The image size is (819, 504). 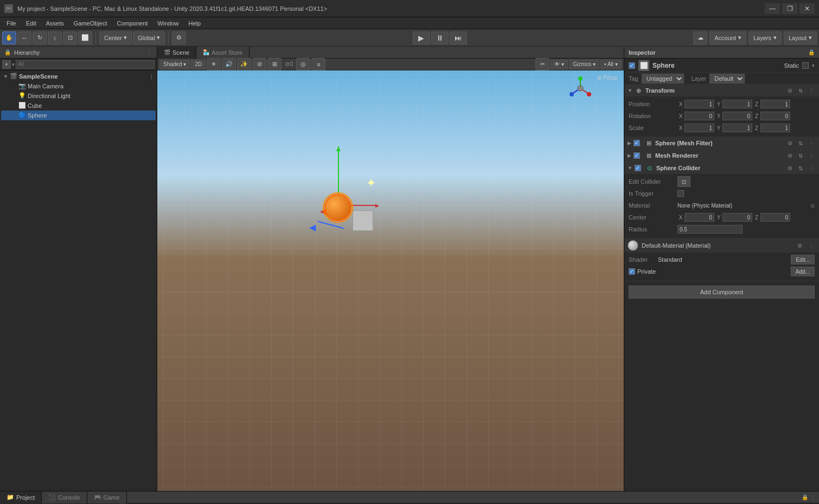 What do you see at coordinates (274, 64) in the screenshot?
I see `grid-btn: ⊞` at bounding box center [274, 64].